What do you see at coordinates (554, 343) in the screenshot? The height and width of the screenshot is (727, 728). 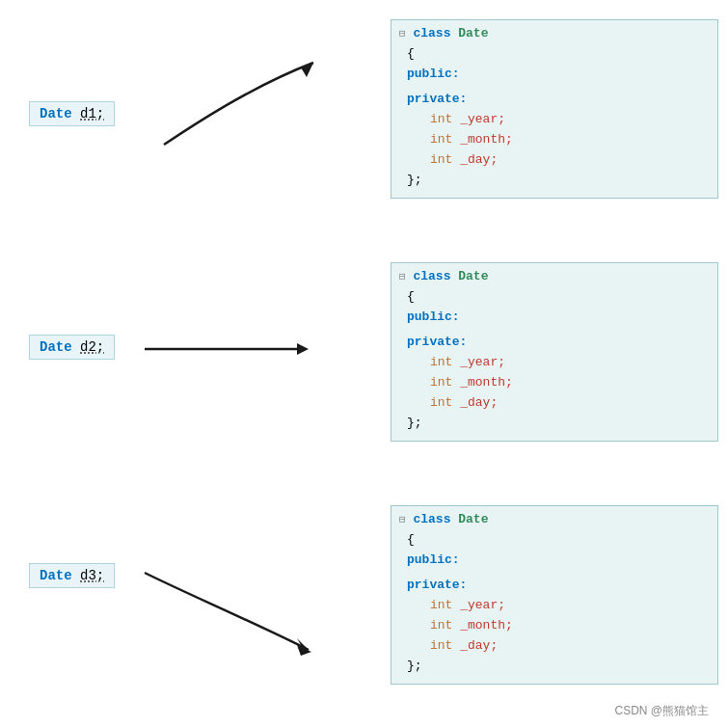 I see `code-line-private-2: private:` at bounding box center [554, 343].